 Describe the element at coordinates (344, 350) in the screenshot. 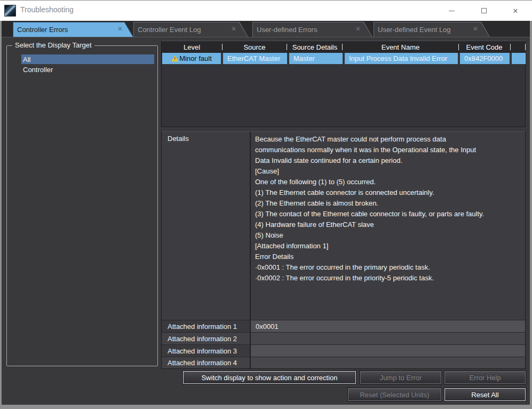

I see `attached-info-row: Attached information 3` at that location.